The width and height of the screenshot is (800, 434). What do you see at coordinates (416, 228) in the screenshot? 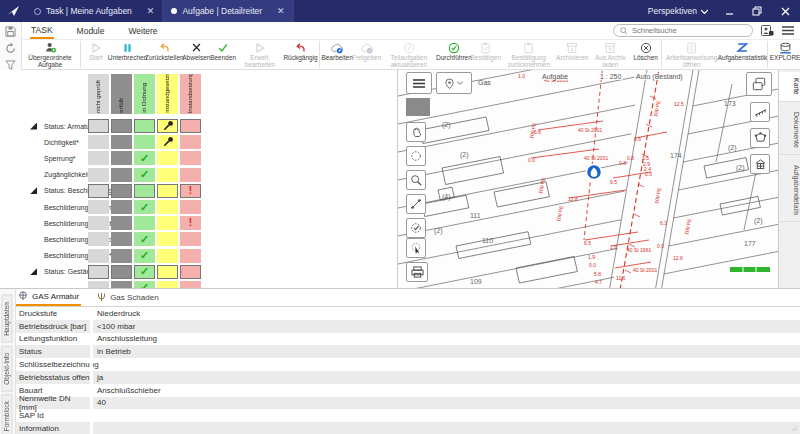
I see `map-select-confirm-tool` at bounding box center [416, 228].